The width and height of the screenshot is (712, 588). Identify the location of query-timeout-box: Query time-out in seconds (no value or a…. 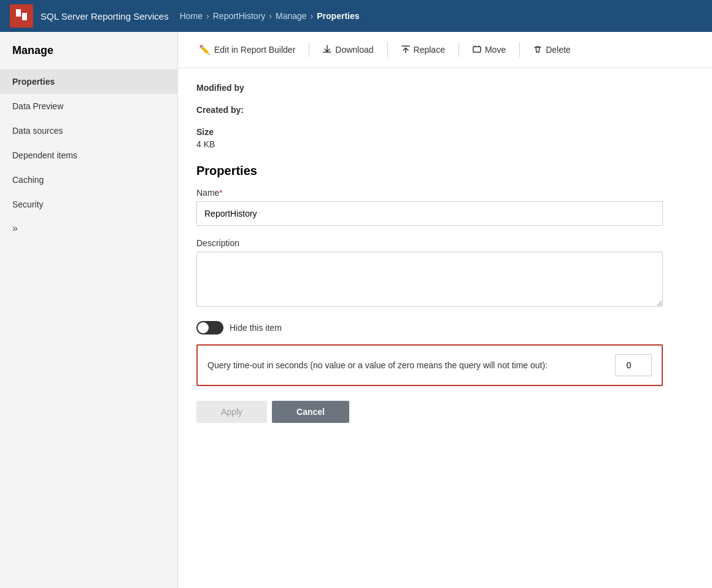
(430, 365).